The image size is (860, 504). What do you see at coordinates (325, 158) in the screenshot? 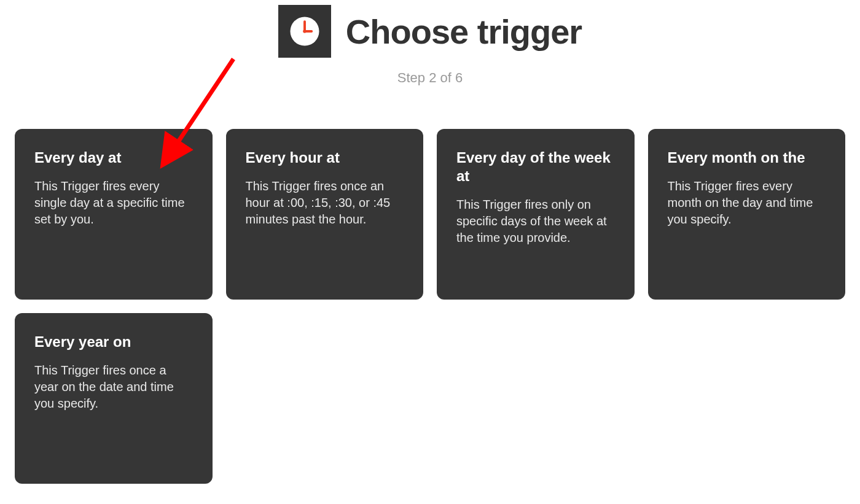
I see `trigger-card-title: Every hour at` at bounding box center [325, 158].